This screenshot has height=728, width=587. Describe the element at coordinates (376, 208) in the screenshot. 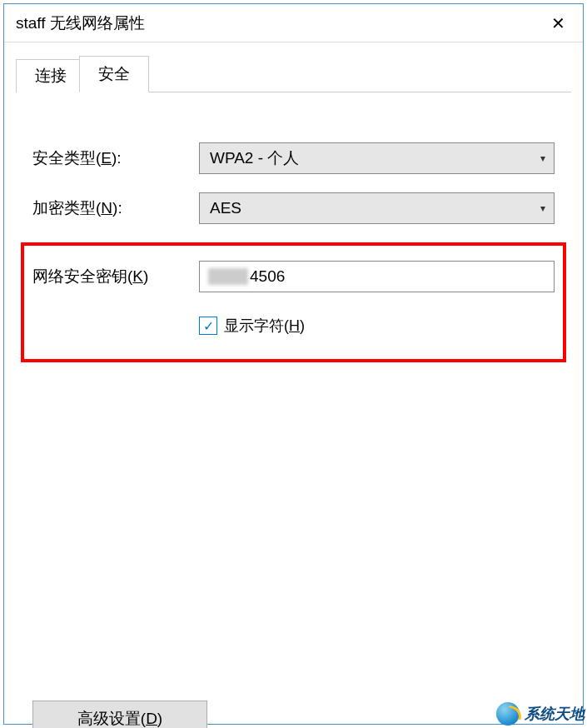

I see `select-encryption-type: AES ▾` at that location.